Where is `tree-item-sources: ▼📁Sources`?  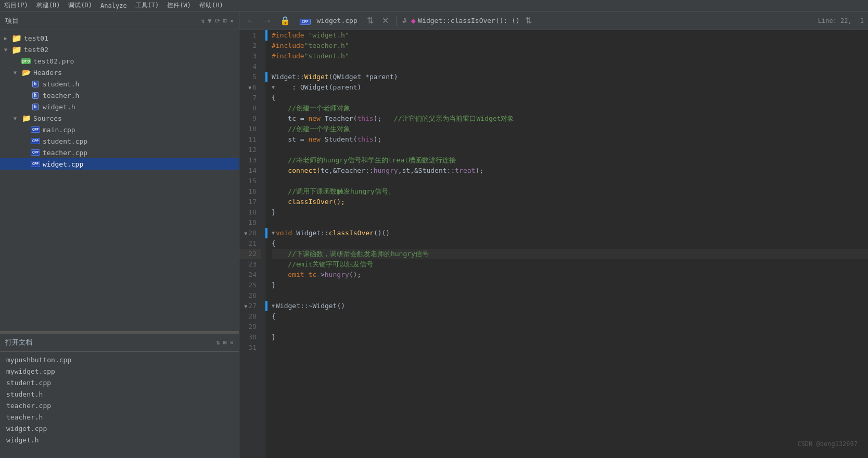 tree-item-sources: ▼📁Sources is located at coordinates (120, 118).